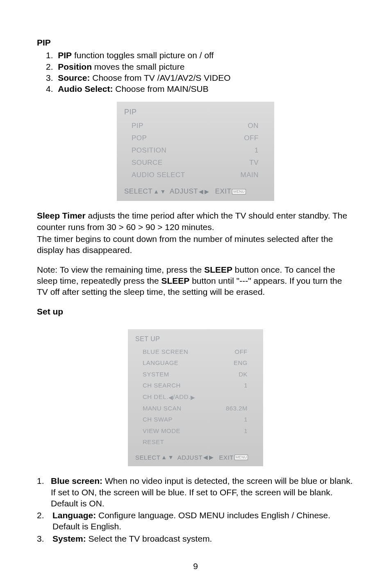  What do you see at coordinates (197, 66) in the screenshot?
I see `list-item: 2. Position moves the small picture` at bounding box center [197, 66].